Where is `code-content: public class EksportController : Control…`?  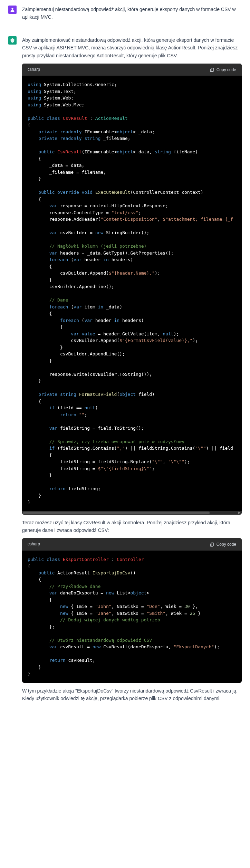
code-content: public class EksportController : Control… is located at coordinates (132, 617).